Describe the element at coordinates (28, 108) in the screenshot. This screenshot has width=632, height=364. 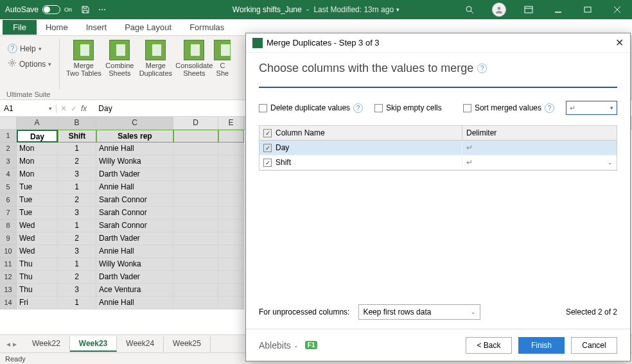
I see `name-box: A1 ▾` at that location.